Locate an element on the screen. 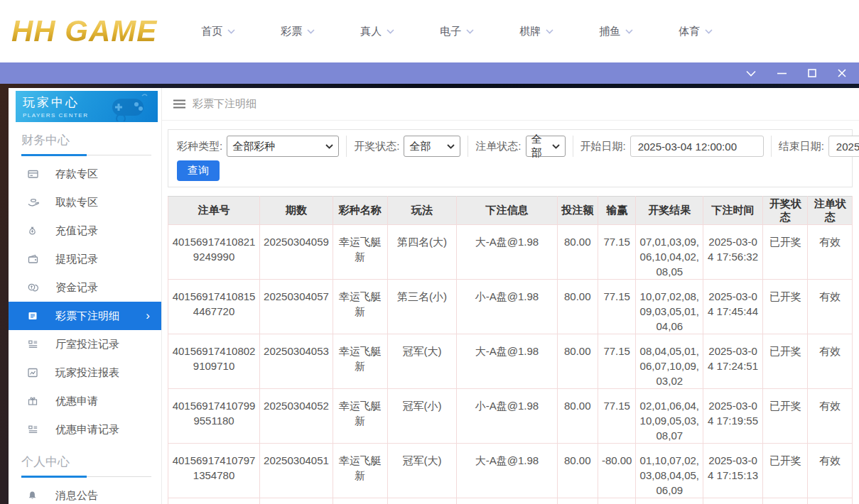 Image resolution: width=859 pixels, height=504 pixels. nav-item-live: 真人 is located at coordinates (377, 31).